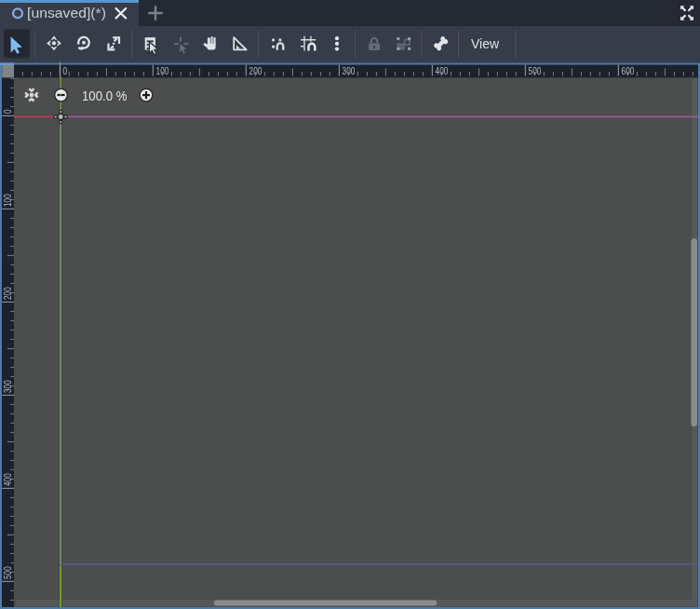 This screenshot has width=700, height=609. Describe the element at coordinates (7, 293) in the screenshot. I see `svg-text: 200` at that location.